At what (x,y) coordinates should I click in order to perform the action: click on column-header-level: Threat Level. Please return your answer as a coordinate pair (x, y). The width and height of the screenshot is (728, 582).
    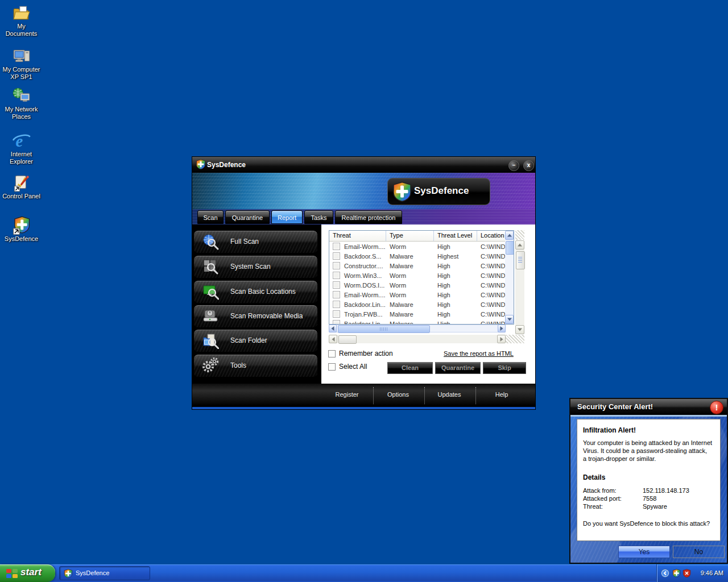
    Looking at the image, I should click on (456, 236).